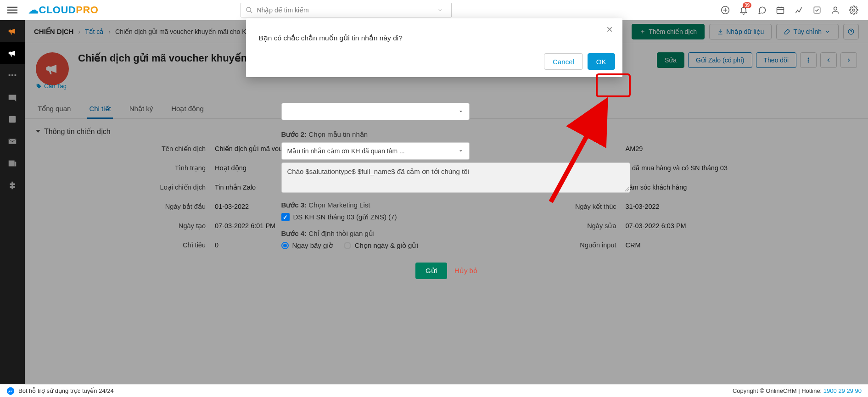  What do you see at coordinates (744, 10) in the screenshot?
I see `notifications-button: 39` at bounding box center [744, 10].